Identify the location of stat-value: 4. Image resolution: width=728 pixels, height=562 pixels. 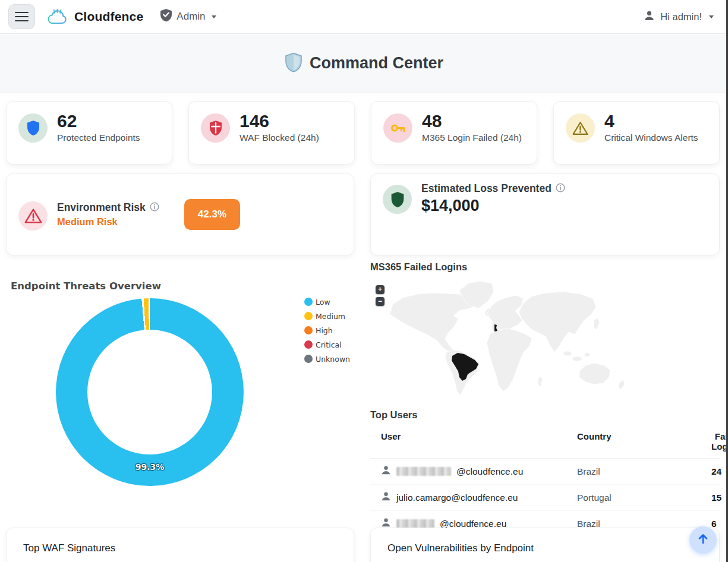
(651, 121).